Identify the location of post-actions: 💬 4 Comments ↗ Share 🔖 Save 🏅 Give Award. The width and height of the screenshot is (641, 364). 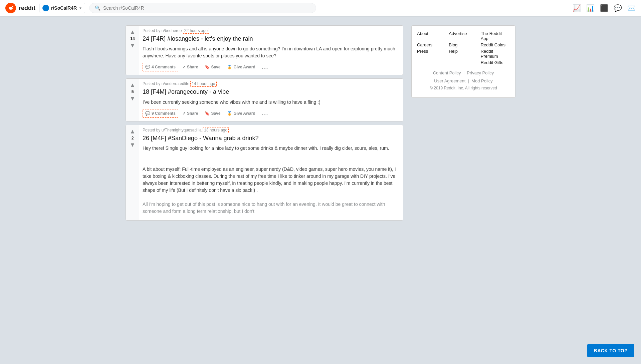
(271, 67).